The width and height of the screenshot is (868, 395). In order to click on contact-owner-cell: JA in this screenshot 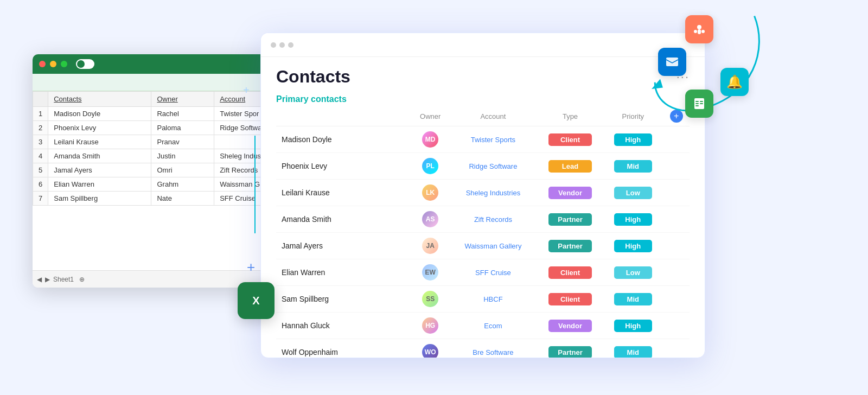, I will do `click(431, 246)`.